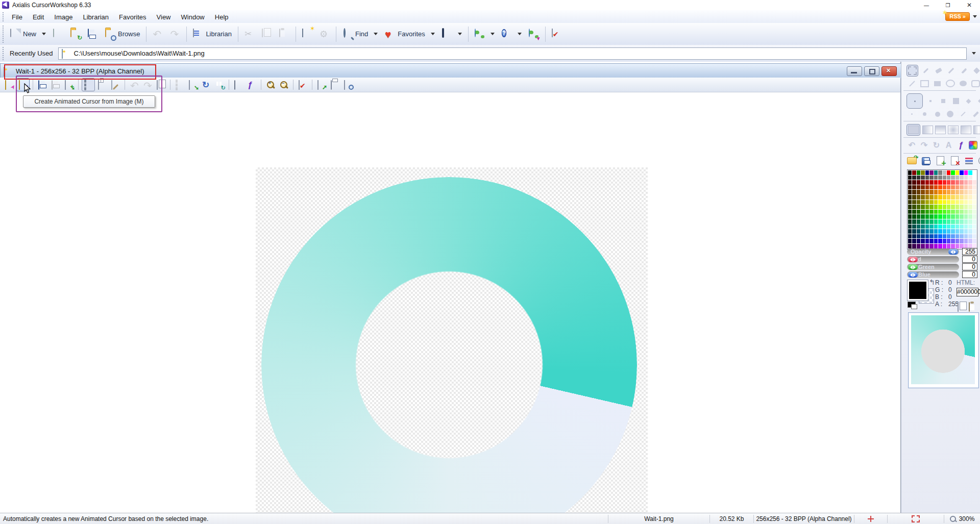  What do you see at coordinates (969, 5) in the screenshot?
I see `close-button` at bounding box center [969, 5].